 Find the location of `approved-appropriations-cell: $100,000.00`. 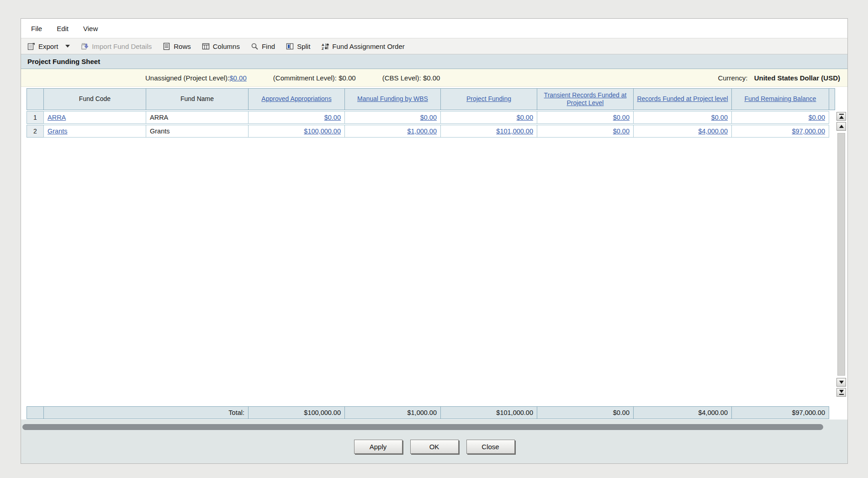

approved-appropriations-cell: $100,000.00 is located at coordinates (296, 131).